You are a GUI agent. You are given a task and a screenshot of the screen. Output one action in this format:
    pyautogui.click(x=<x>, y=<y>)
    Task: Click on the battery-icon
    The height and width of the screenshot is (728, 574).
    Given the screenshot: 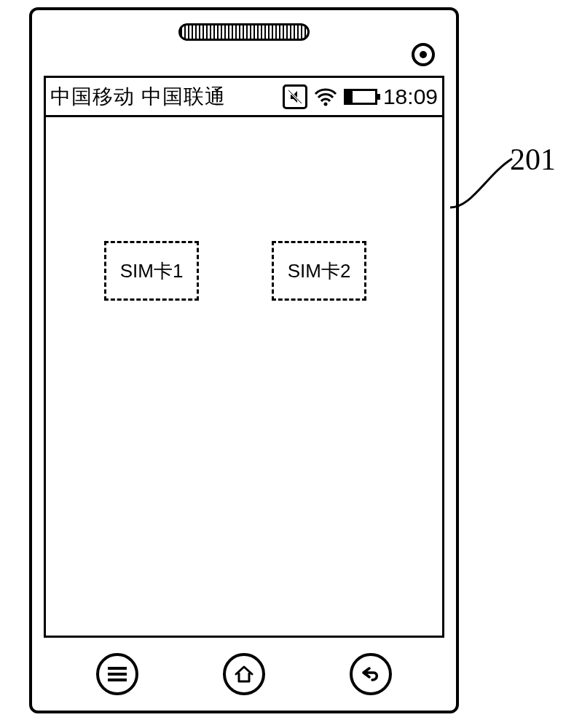 What is the action you would take?
    pyautogui.click(x=361, y=97)
    